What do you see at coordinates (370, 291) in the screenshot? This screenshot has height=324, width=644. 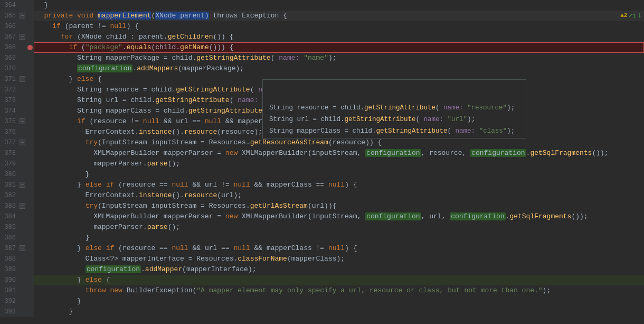 I see `token: "A mapper element may only specify a url…` at bounding box center [370, 291].